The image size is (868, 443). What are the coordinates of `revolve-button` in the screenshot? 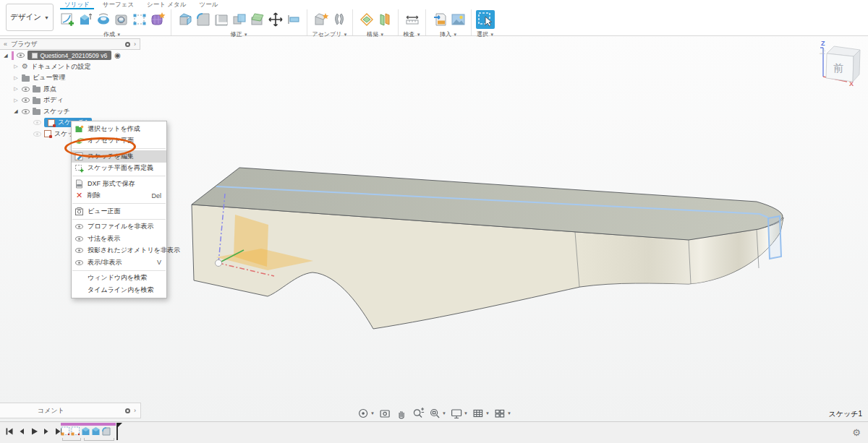 It's located at (103, 20).